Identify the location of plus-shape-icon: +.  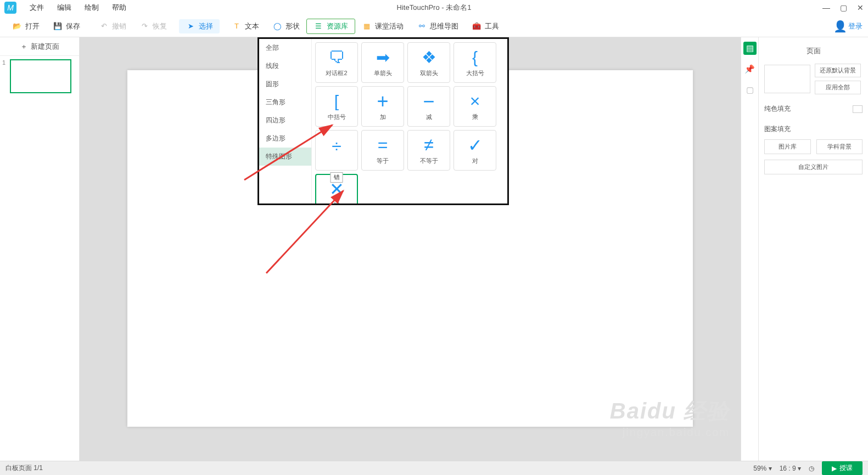
(382, 101).